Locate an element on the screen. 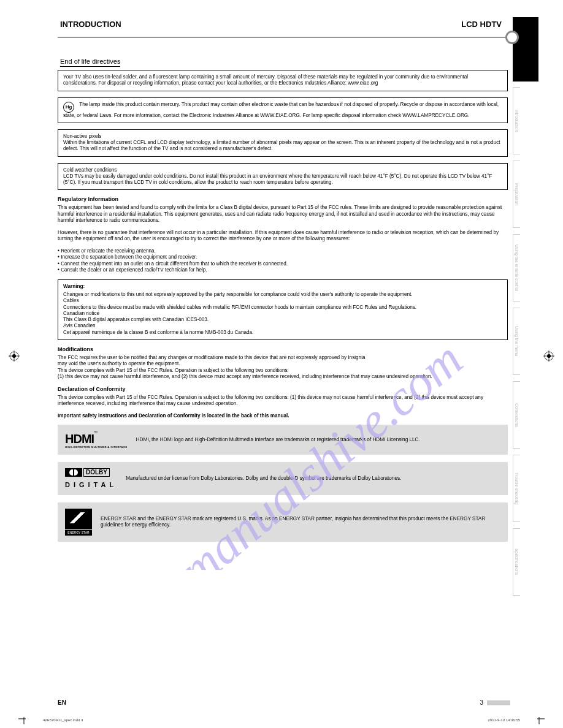 This screenshot has height=728, width=563. subsection-heading: End of life directives is located at coordinates (90, 63).